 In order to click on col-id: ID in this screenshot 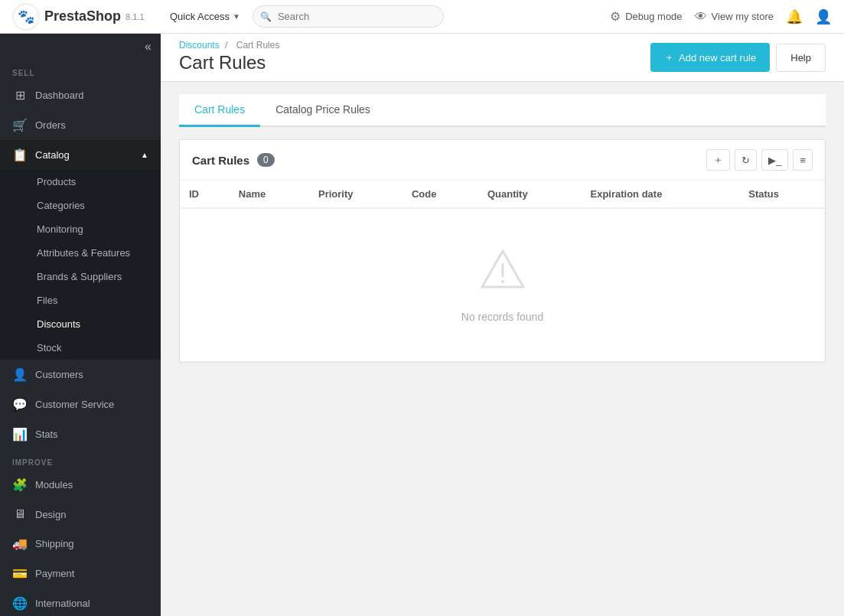, I will do `click(205, 194)`.